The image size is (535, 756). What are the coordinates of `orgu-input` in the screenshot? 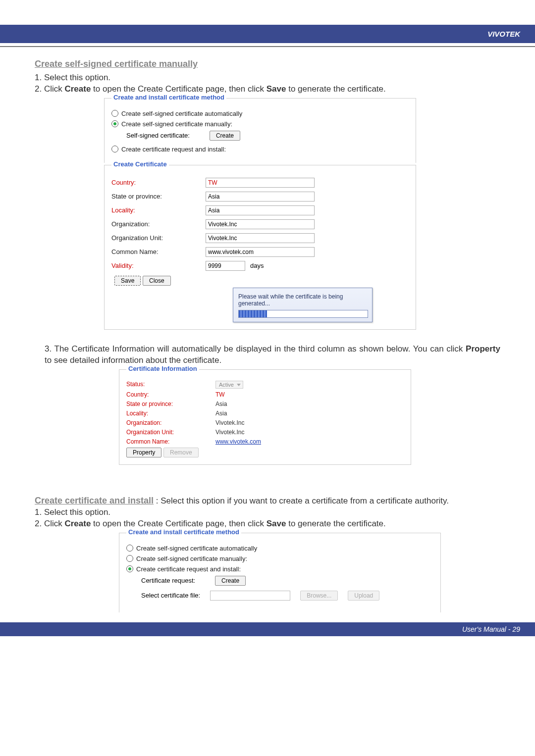 It's located at (260, 238).